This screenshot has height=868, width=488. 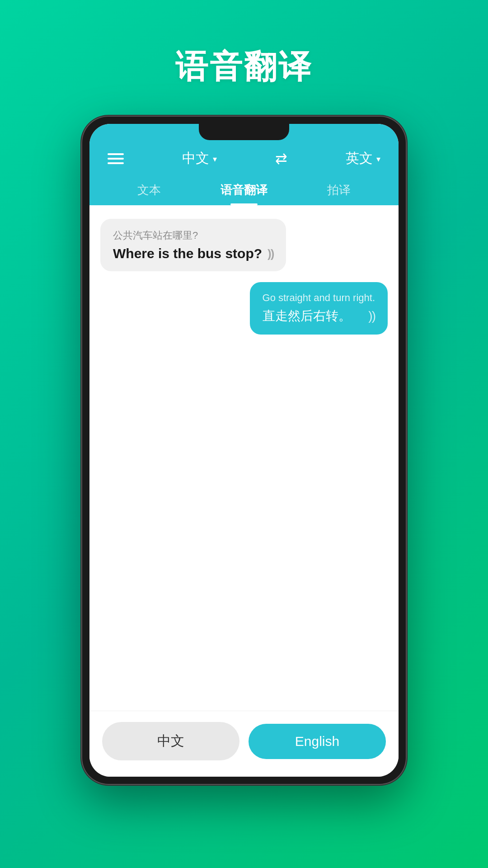 What do you see at coordinates (307, 316) in the screenshot?
I see `translated-content-right-1: 直走然后右转。` at bounding box center [307, 316].